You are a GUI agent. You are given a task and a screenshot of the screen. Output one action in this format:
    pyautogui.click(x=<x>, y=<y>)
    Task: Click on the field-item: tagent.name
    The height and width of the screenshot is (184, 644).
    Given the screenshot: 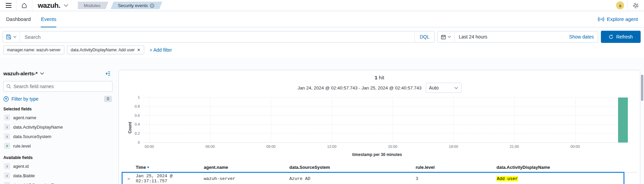 What is the action you would take?
    pyautogui.click(x=58, y=117)
    